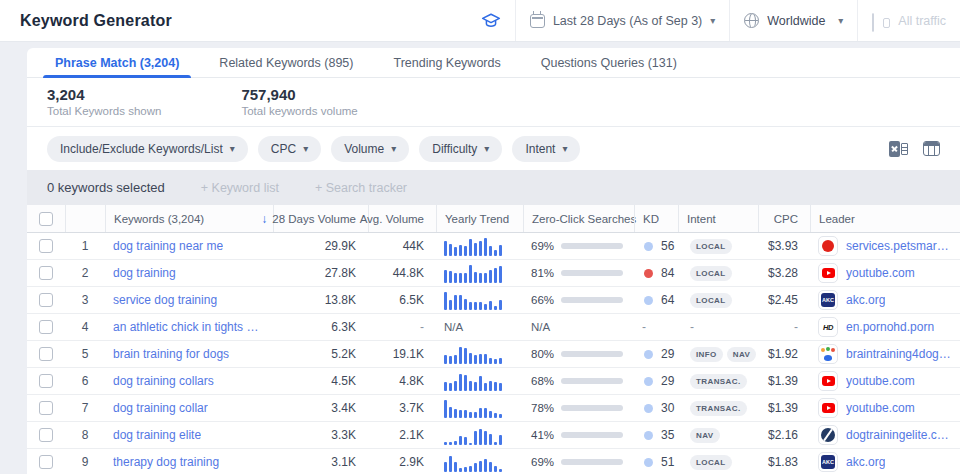 The height and width of the screenshot is (474, 960). I want to click on column-header-keywords-3-204-: Keywords (3,204), so click(189, 218).